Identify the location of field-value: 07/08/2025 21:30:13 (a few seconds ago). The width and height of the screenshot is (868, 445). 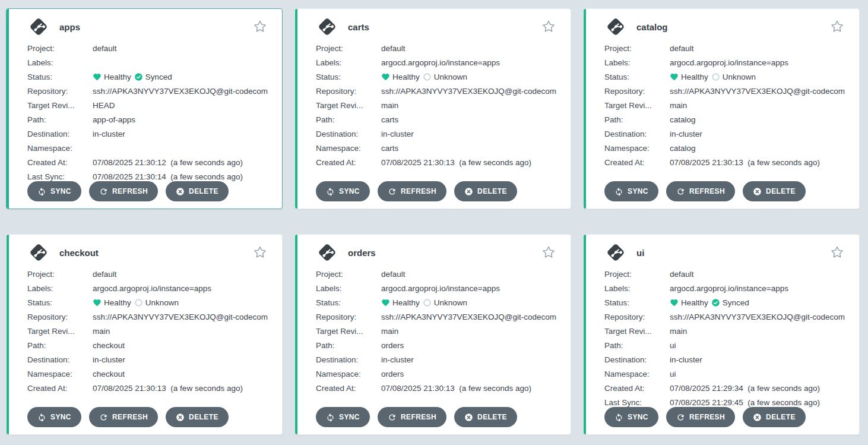
(758, 163).